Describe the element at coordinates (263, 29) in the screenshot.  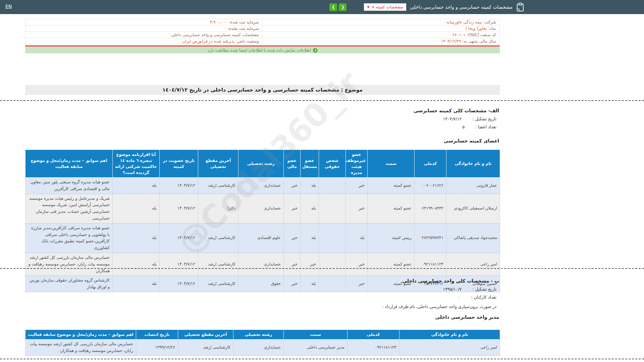
I see `info-row: نماد:بخاور( وبخا ) سرمایه ثبت نشده:۰` at that location.